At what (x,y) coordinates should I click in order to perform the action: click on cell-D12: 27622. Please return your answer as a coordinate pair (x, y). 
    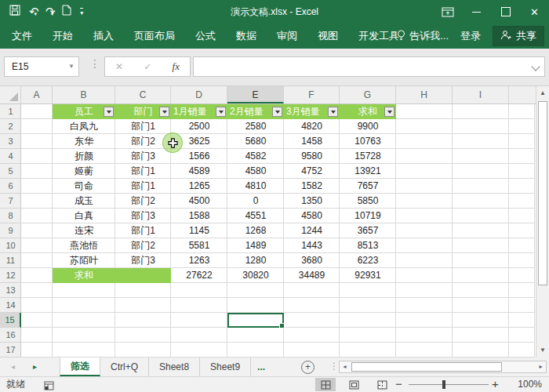
    Looking at the image, I should click on (199, 276).